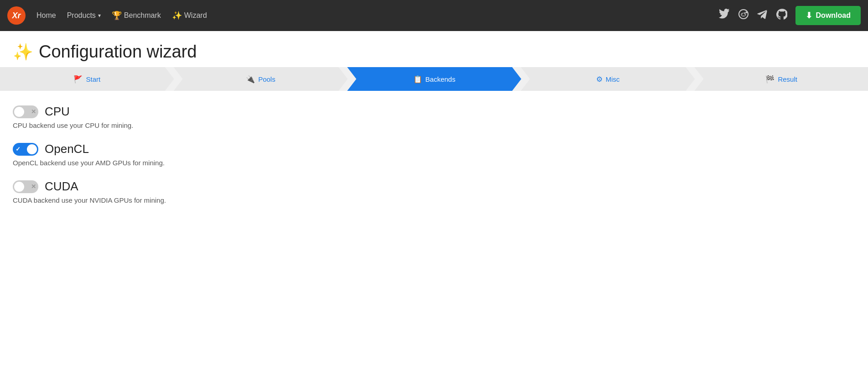 Image resolution: width=868 pixels, height=373 pixels. Describe the element at coordinates (781, 79) in the screenshot. I see `step-result: 🏁 Result` at that location.